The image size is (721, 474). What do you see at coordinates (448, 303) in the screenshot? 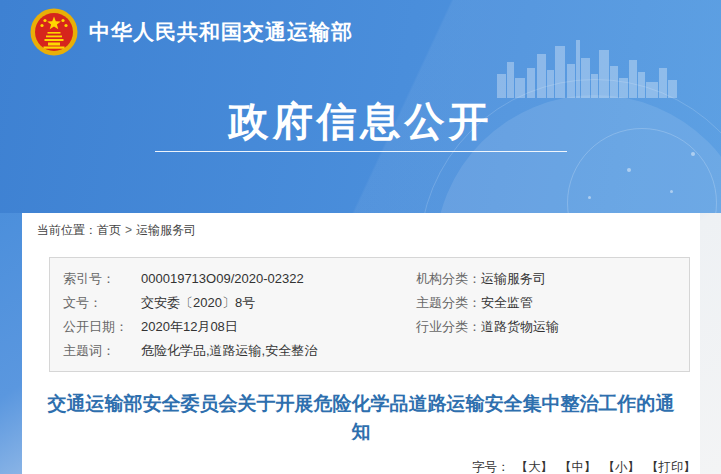
I see `meta-label-topic-category: 主题分类：` at bounding box center [448, 303].